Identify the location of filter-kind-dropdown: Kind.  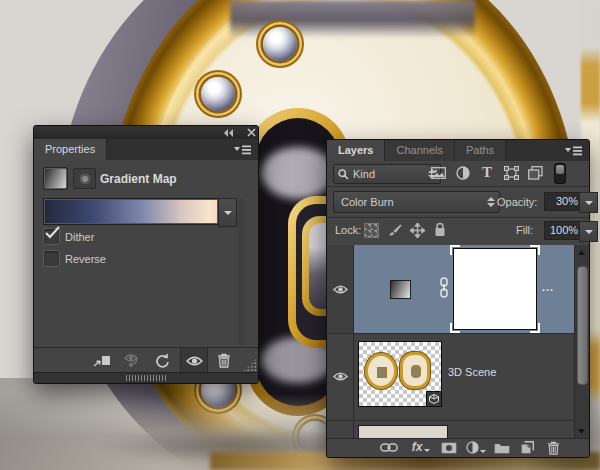
(387, 174).